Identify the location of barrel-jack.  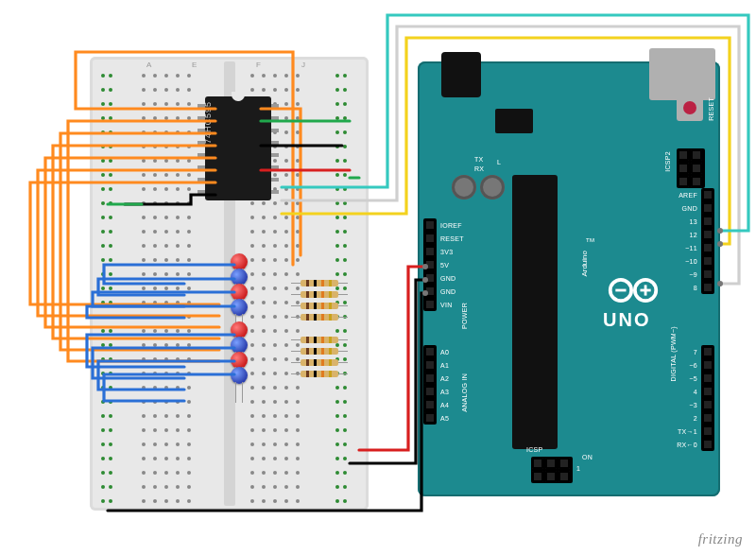
(461, 75).